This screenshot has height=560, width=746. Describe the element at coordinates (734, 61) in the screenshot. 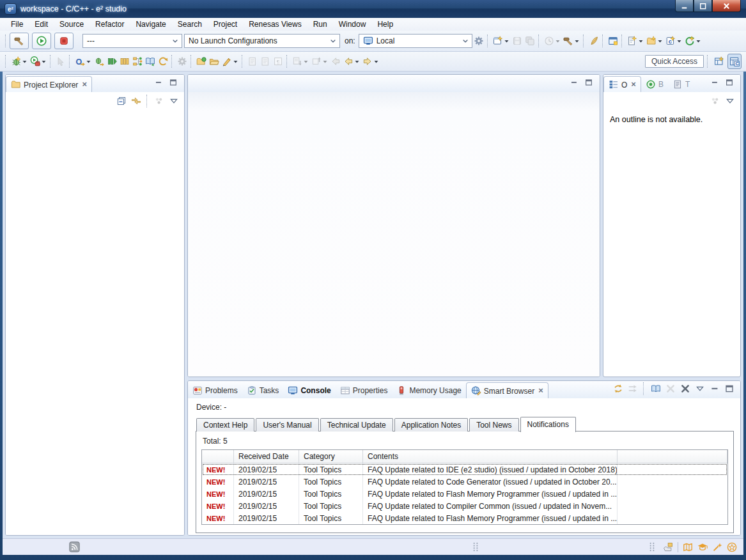

I see `cpp-perspective-icon: C` at that location.